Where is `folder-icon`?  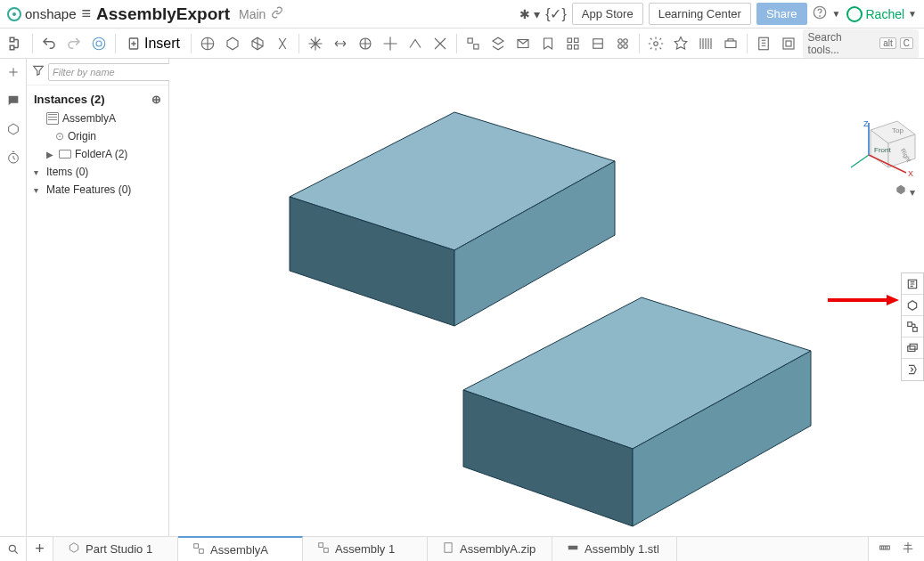
folder-icon is located at coordinates (65, 154).